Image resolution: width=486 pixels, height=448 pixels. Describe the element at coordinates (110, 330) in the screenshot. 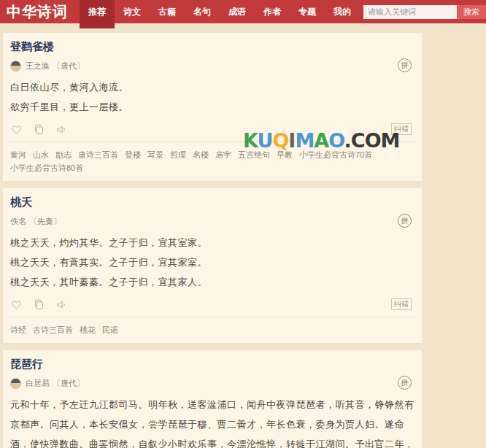

I see `tag: 民谣` at that location.